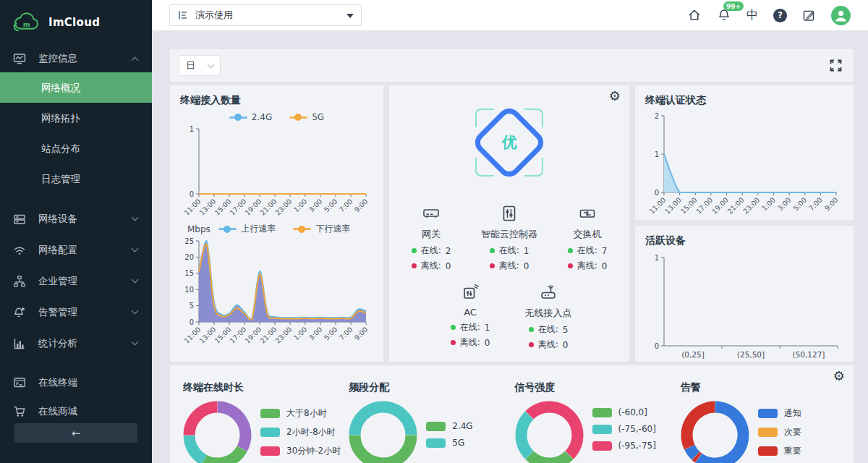  Describe the element at coordinates (836, 65) in the screenshot. I see `fullscreen-icon` at that location.